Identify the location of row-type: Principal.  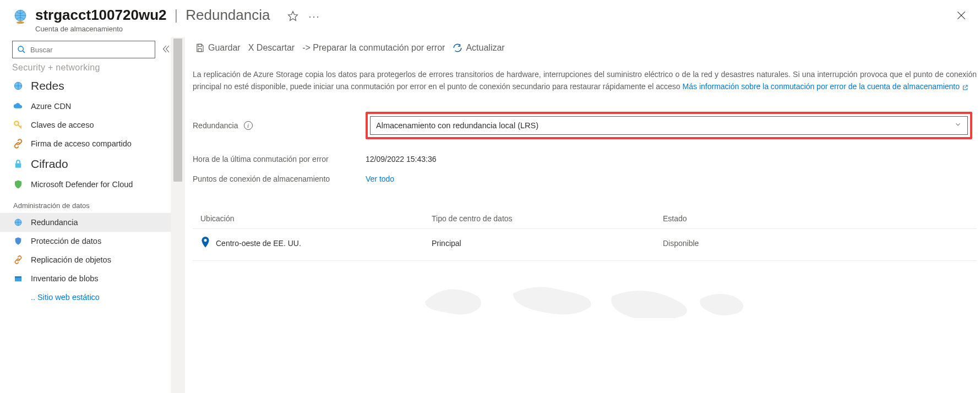
(547, 243).